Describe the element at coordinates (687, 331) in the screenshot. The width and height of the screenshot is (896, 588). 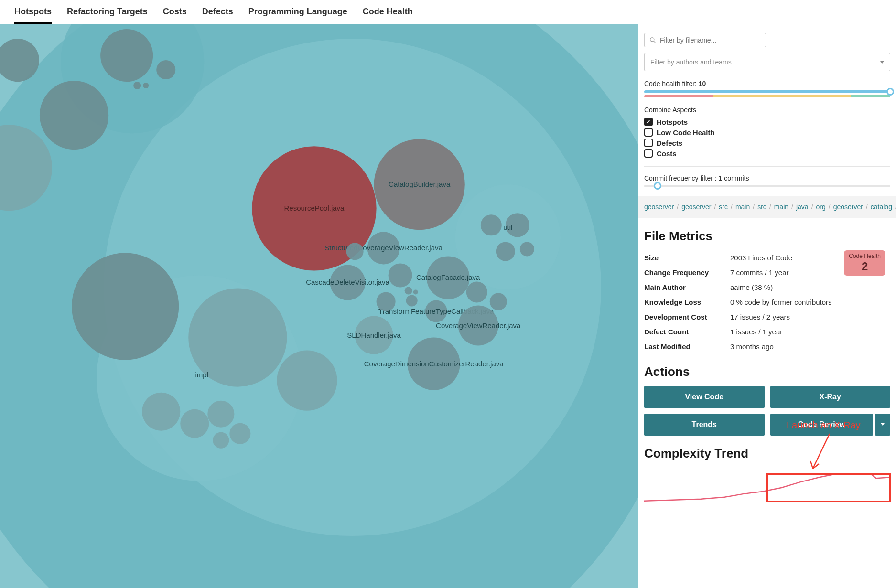
I see `metric-key: Defect Count` at that location.